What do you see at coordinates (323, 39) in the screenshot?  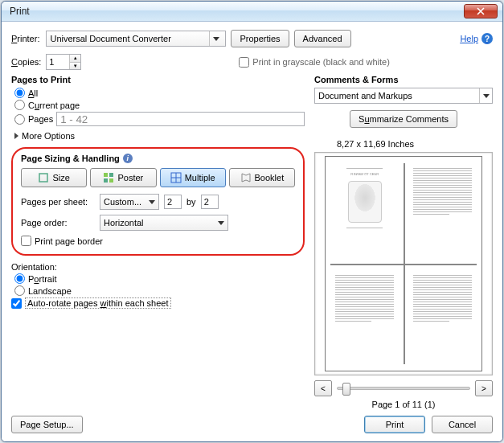 I see `advanced-button: Advanced` at bounding box center [323, 39].